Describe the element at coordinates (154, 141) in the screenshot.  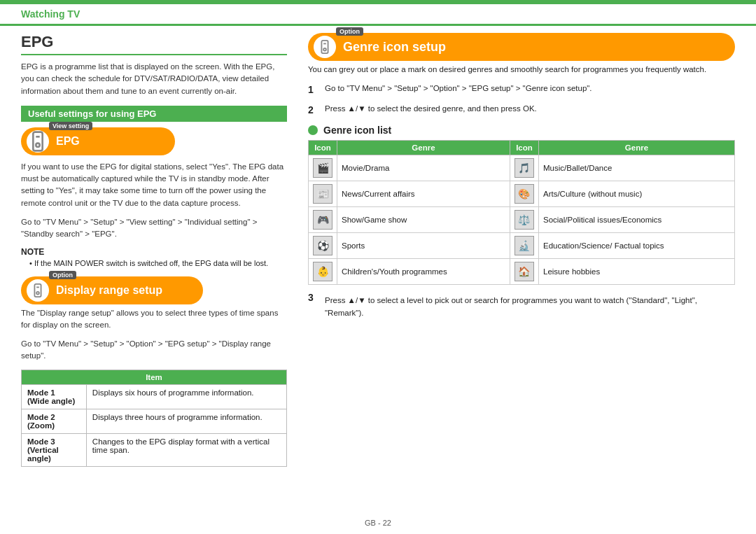
I see `view-setting-wrapper: View setting EPG` at that location.